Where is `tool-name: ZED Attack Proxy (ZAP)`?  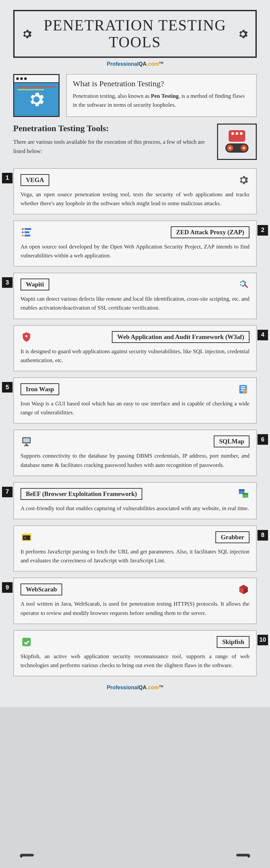
tool-name: ZED Attack Proxy (ZAP) is located at coordinates (210, 232).